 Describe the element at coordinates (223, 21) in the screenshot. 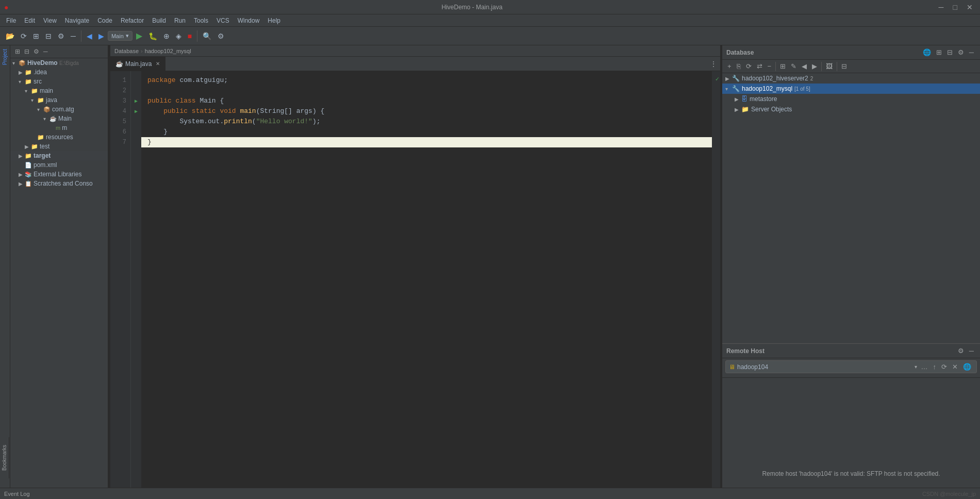

I see `menu-vcs: VCS` at that location.